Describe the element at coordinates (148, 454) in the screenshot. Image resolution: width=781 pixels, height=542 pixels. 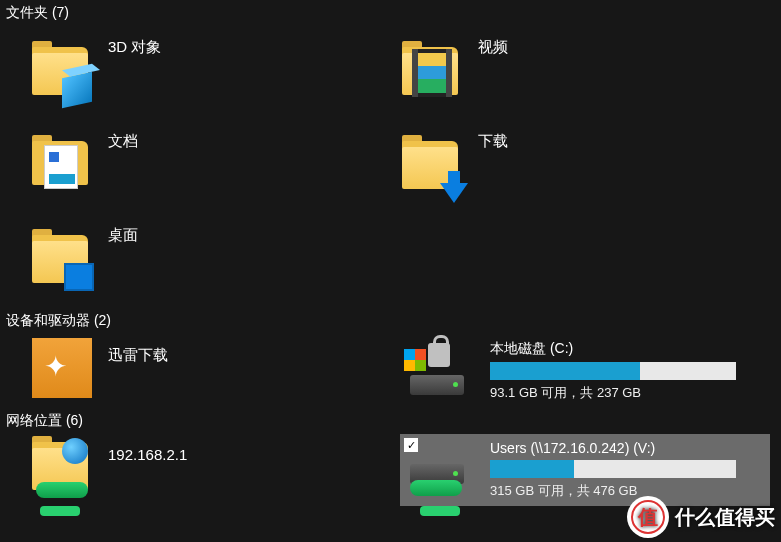
I see `network-label: 192.168.2.1` at that location.